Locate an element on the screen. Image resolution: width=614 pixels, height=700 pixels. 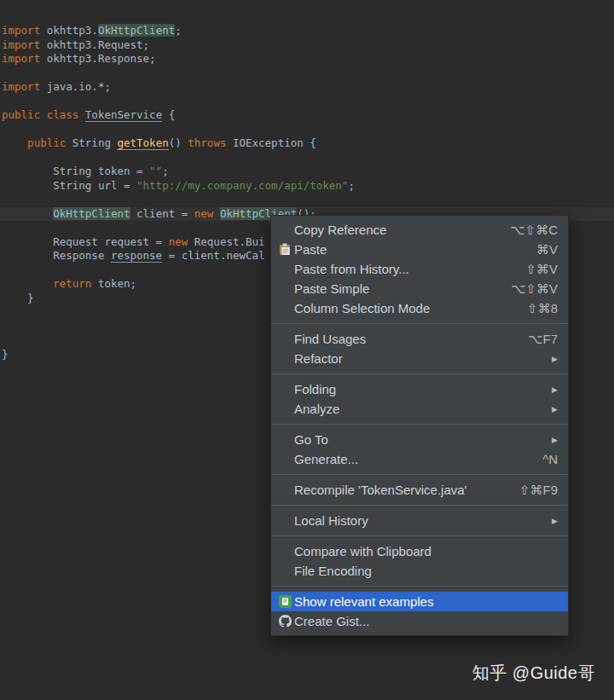
code-line: public String getToken() throws IOExcept… is located at coordinates (307, 143).